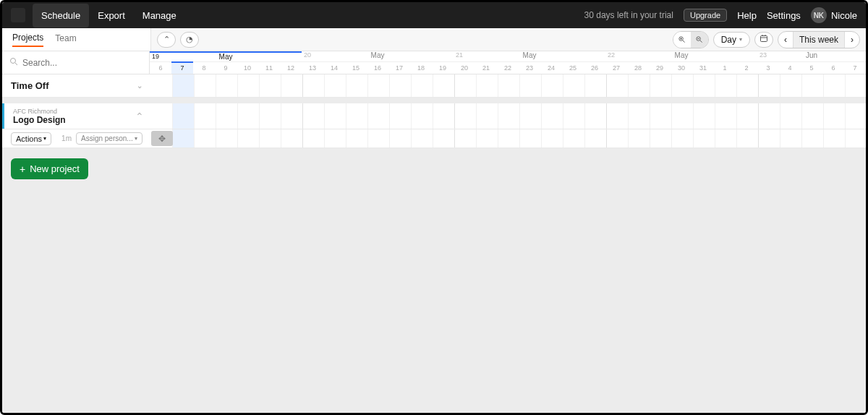  I want to click on day-header: 31, so click(703, 68).